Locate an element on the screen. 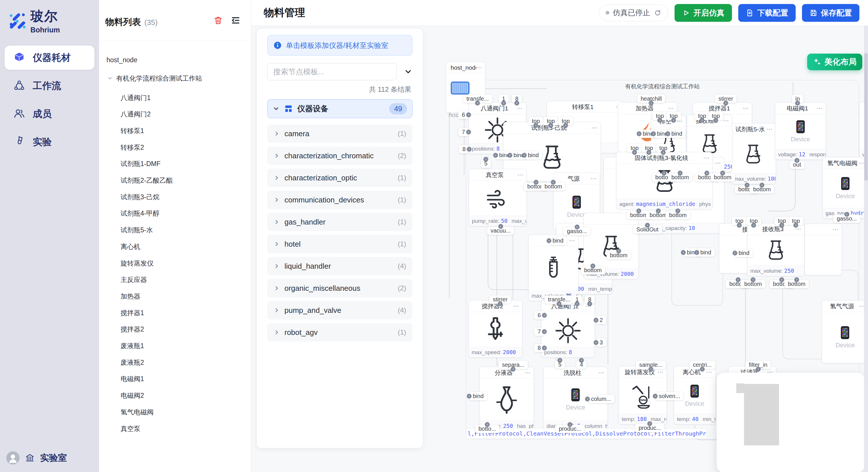  port-filter_in: filter_in› is located at coordinates (758, 365).